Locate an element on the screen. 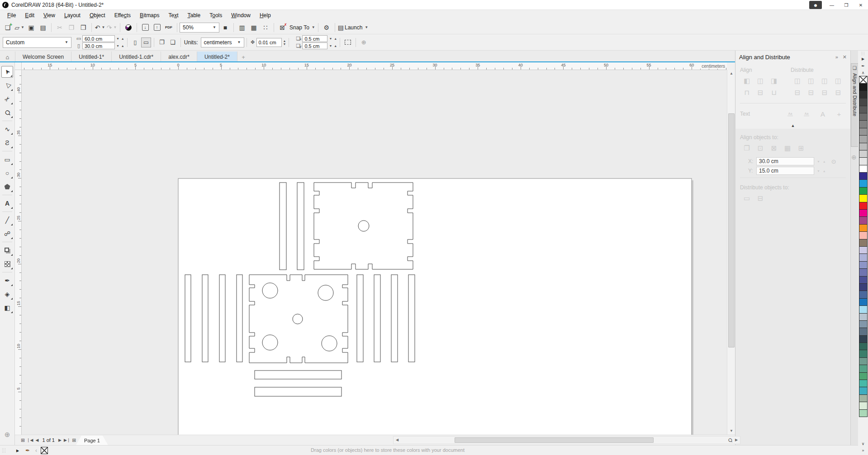 This screenshot has width=868, height=455. page-tab: Page 1 is located at coordinates (92, 440).